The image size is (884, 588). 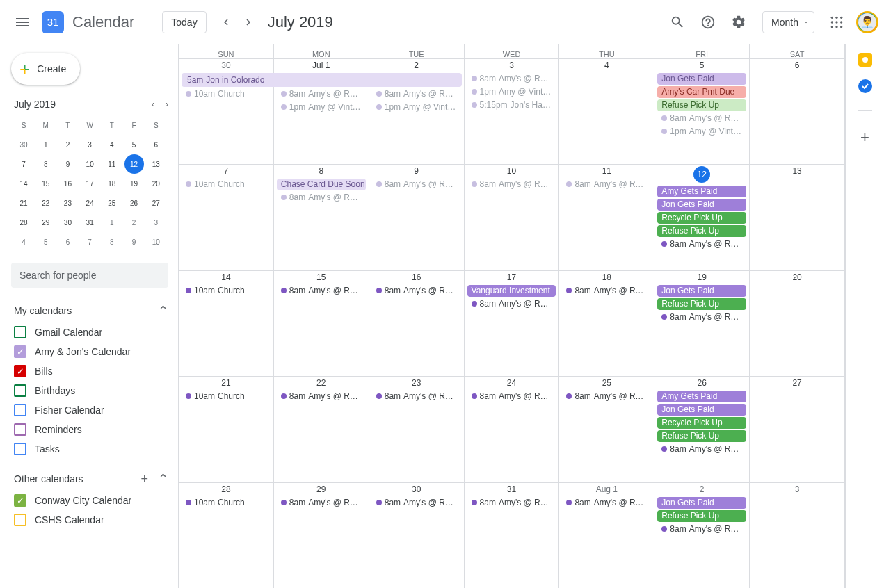 What do you see at coordinates (226, 490) in the screenshot?
I see `day-number: 28` at bounding box center [226, 490].